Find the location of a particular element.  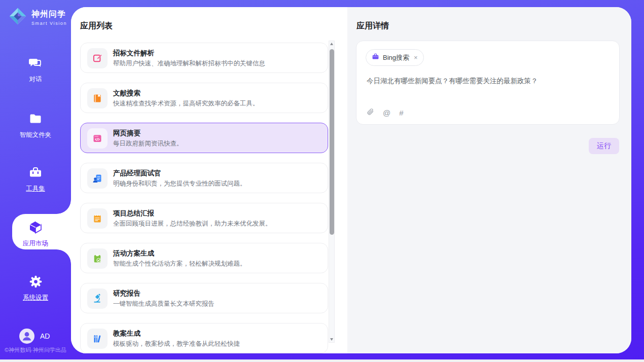

query-text: 今日湖北有哪些新闻要点？有哪些需要关注的最新政策？ is located at coordinates (488, 81).